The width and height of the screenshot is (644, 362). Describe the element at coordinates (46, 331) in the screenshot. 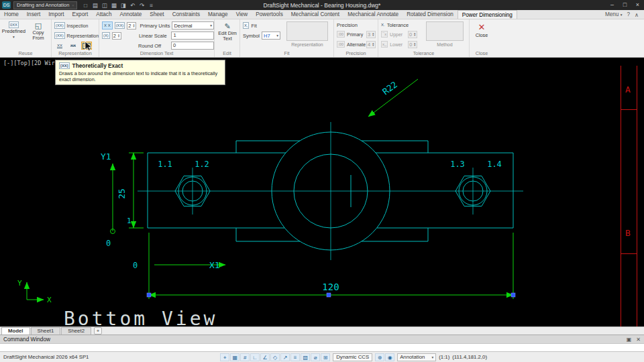

I see `tab-sheet1: Sheet1` at that location.